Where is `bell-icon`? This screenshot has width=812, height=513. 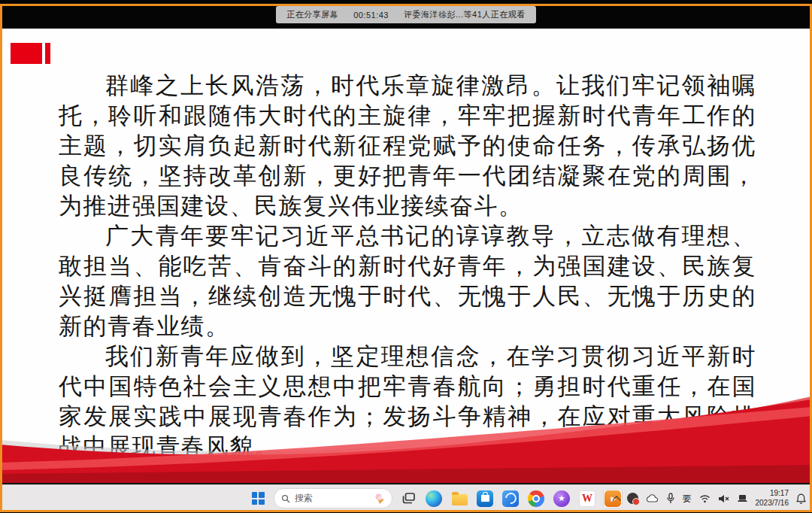
bell-icon is located at coordinates (801, 499).